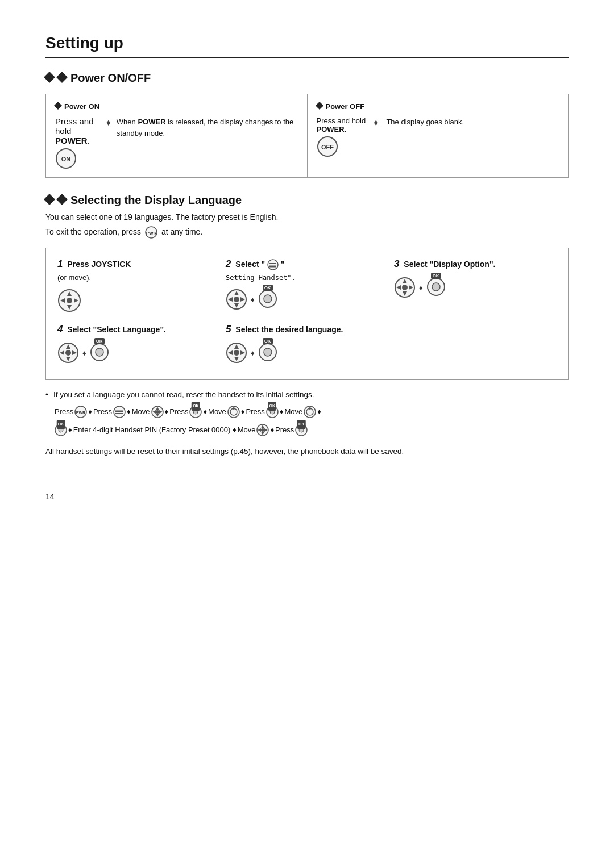 The height and width of the screenshot is (868, 614). I want to click on lang-desc: You can select one of 19 languages. The …, so click(307, 217).